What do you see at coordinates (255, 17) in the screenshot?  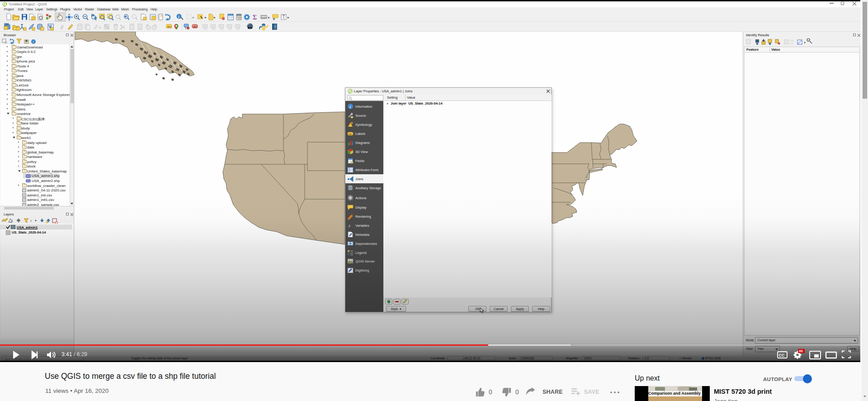 I see `svg-text: Σ` at bounding box center [255, 17].